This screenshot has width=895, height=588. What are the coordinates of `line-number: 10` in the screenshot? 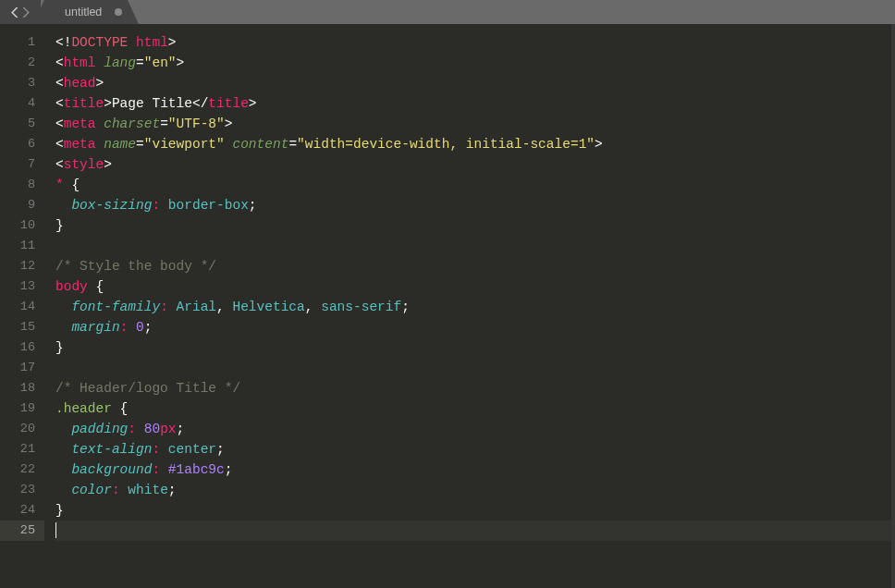 It's located at (18, 226).